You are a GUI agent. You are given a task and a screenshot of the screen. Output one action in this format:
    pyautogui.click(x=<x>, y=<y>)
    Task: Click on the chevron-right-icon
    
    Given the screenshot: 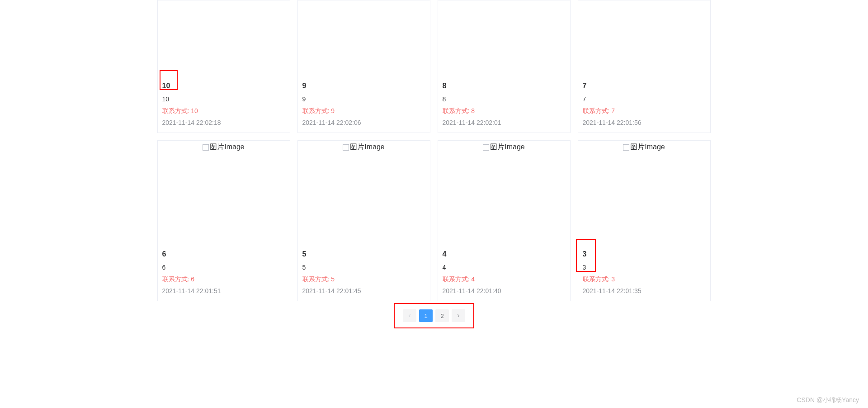 What is the action you would take?
    pyautogui.click(x=458, y=316)
    